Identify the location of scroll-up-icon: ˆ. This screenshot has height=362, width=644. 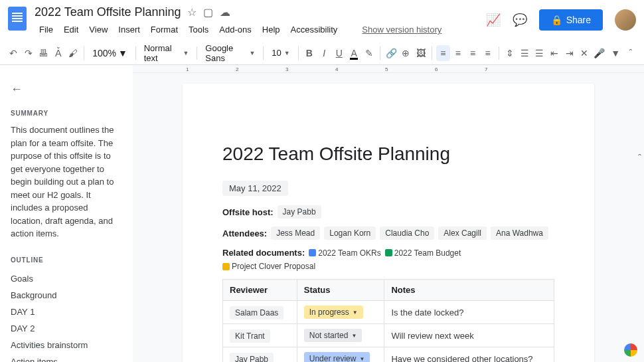
(640, 158).